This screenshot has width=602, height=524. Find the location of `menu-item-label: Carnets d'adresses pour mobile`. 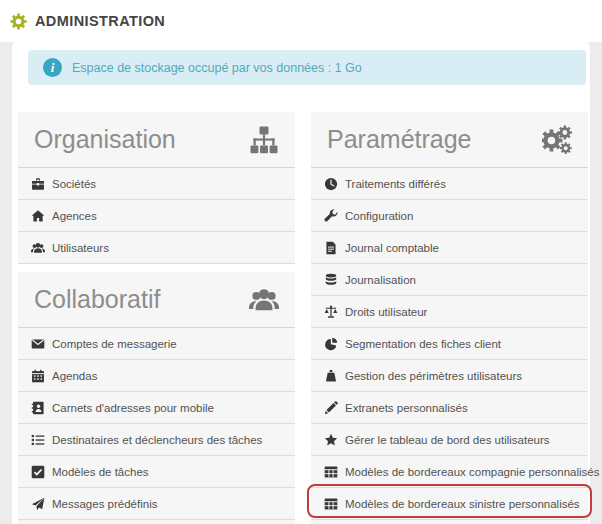

menu-item-label: Carnets d'adresses pour mobile is located at coordinates (133, 408).